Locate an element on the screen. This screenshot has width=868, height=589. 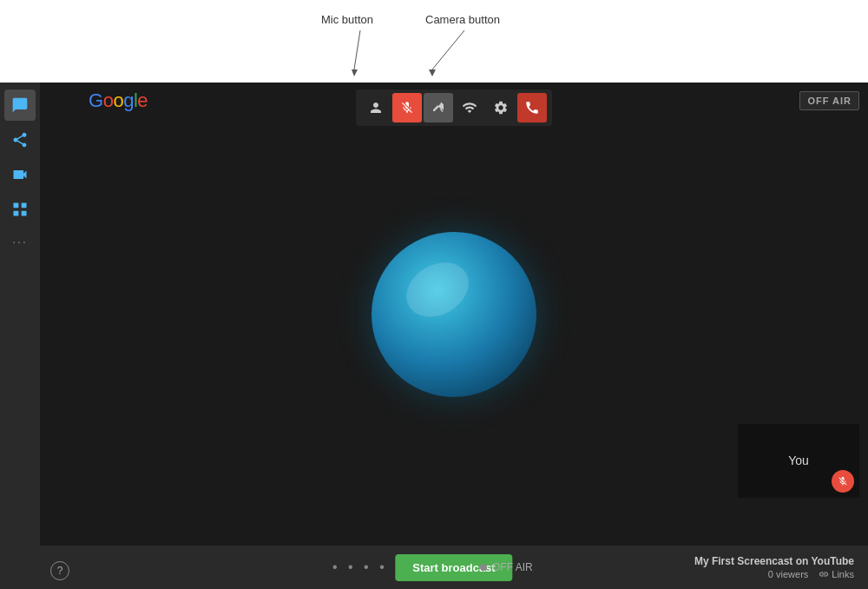
off-air-badge-top: OFF AIR is located at coordinates (830, 101).